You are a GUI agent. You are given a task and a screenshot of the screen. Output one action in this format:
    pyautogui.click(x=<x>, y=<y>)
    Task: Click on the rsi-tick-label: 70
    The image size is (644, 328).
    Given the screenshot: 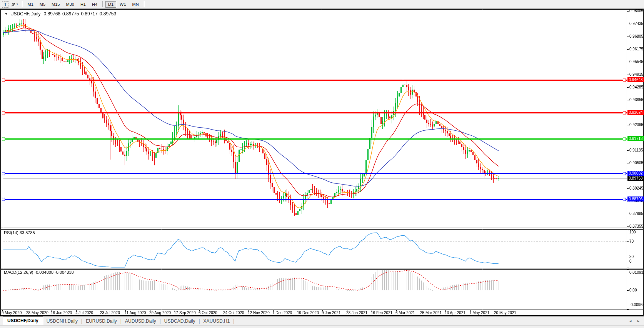 What is the action you would take?
    pyautogui.click(x=632, y=241)
    